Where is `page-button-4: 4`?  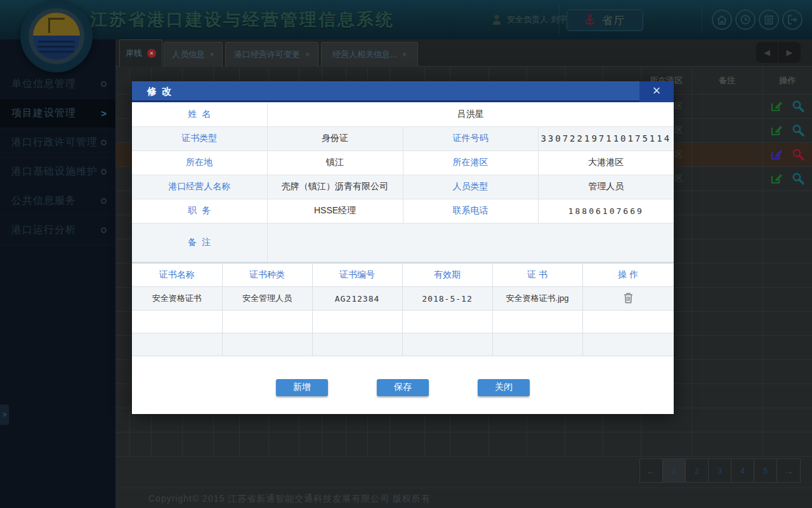
page-button-4: 4 is located at coordinates (743, 471).